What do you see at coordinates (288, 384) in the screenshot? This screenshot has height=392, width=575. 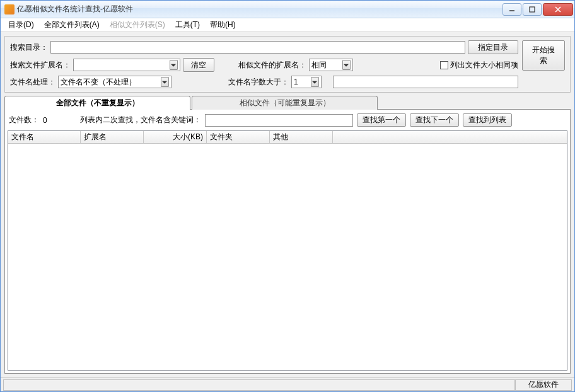 I see `statusbar: 亿愿软件` at bounding box center [288, 384].